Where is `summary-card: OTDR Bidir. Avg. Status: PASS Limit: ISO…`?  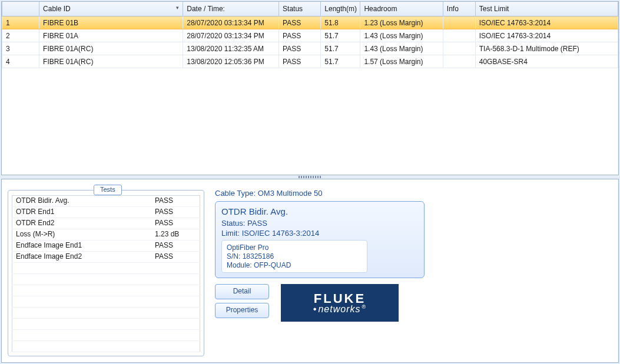
summary-card: OTDR Bidir. Avg. Status: PASS Limit: ISO… is located at coordinates (320, 240).